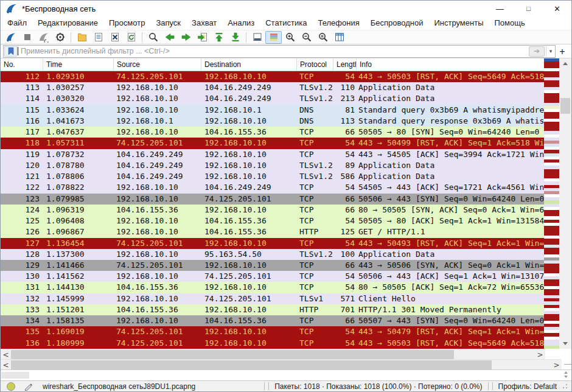  I want to click on go-to-packet-button, so click(202, 38).